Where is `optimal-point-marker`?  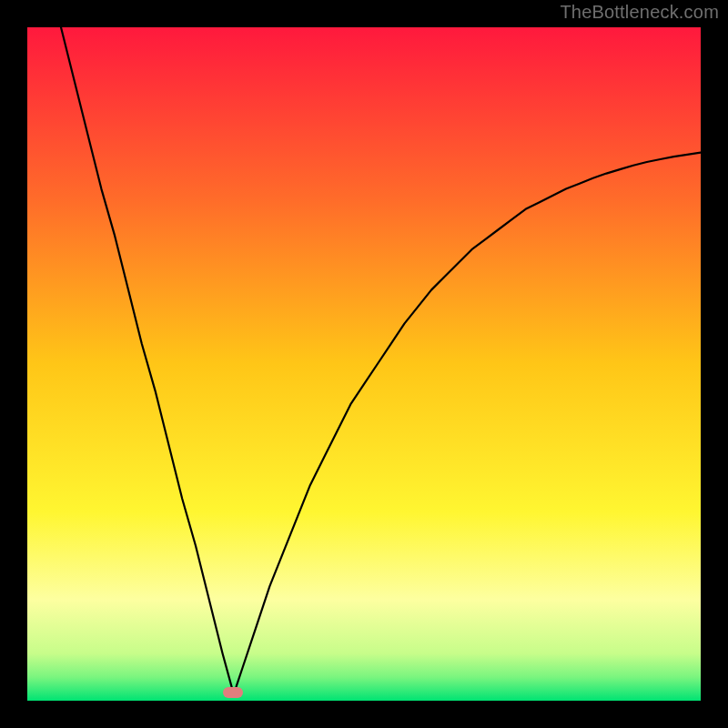 optimal-point-marker is located at coordinates (233, 693).